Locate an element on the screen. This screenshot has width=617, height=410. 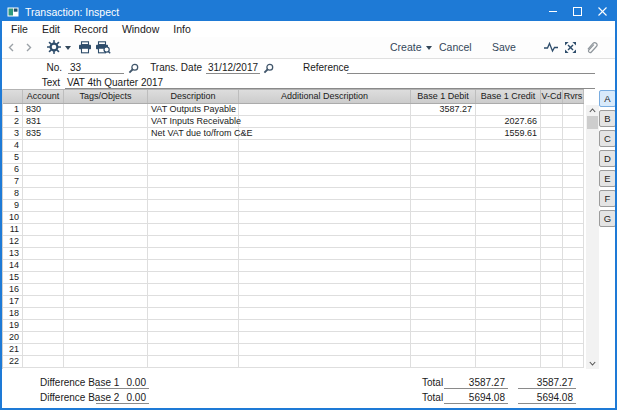
column-header: Base 1 Credit is located at coordinates (508, 96).